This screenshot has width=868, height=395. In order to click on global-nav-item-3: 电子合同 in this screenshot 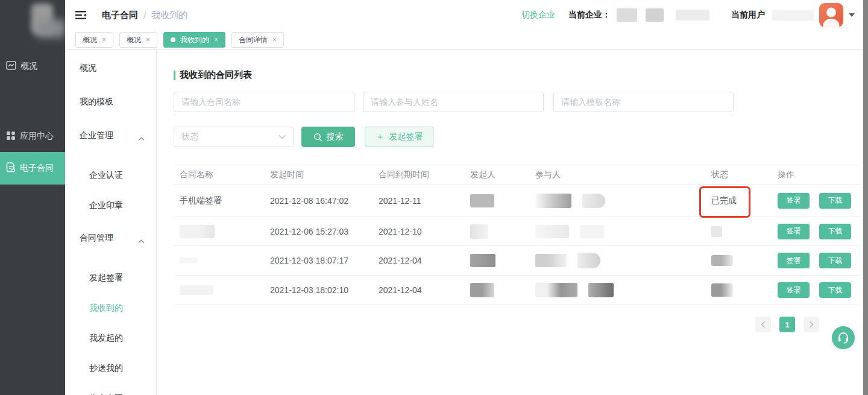, I will do `click(33, 168)`.